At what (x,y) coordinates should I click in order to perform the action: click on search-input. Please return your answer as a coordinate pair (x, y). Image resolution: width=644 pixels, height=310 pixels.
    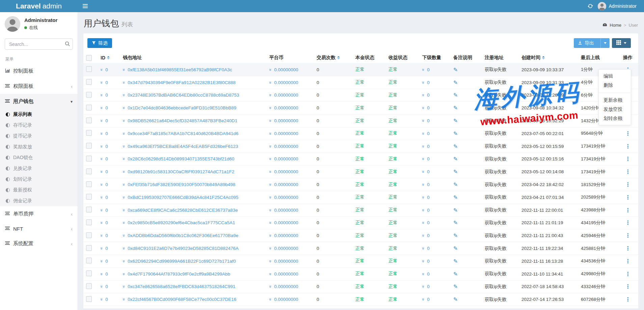
    Looking at the image, I should click on (39, 44).